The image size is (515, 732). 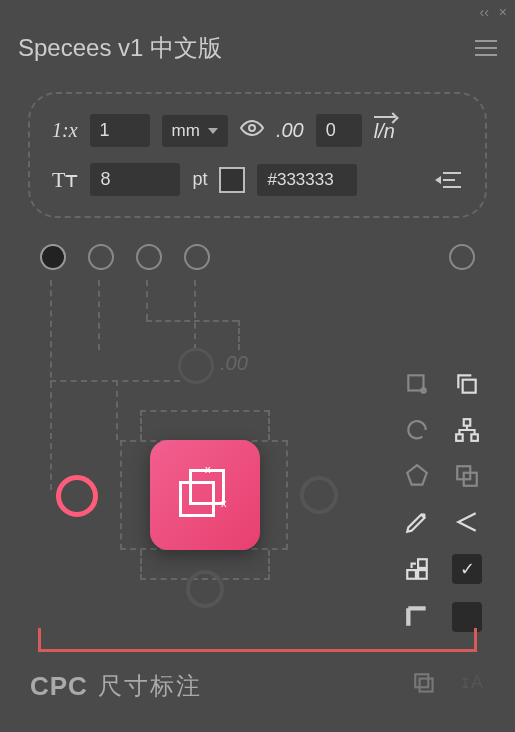 What do you see at coordinates (205, 425) in the screenshot?
I see `frame-top` at bounding box center [205, 425].